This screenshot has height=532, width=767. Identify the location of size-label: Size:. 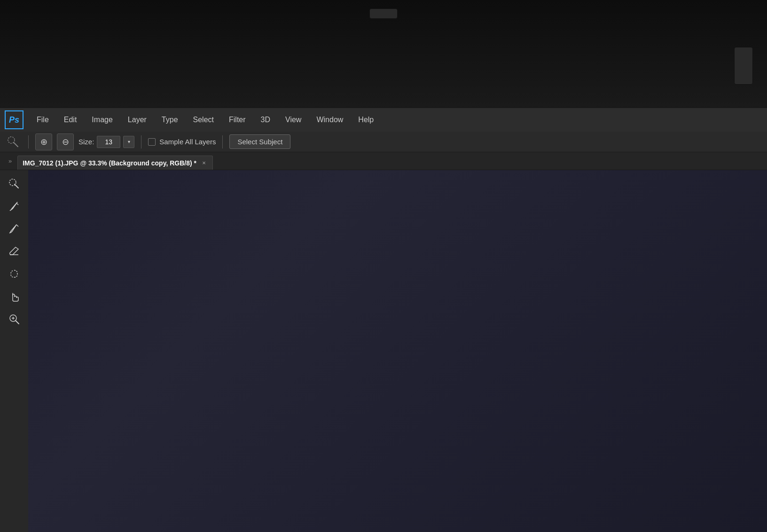
(86, 142).